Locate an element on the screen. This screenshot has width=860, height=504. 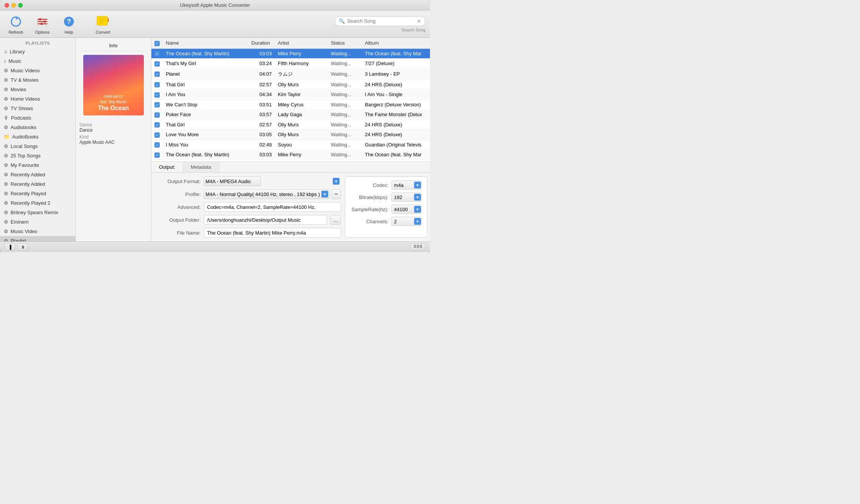
table-row: ✓ We Can't Stop 03:51 Miley Cyrus Waitin… is located at coordinates (291, 104).